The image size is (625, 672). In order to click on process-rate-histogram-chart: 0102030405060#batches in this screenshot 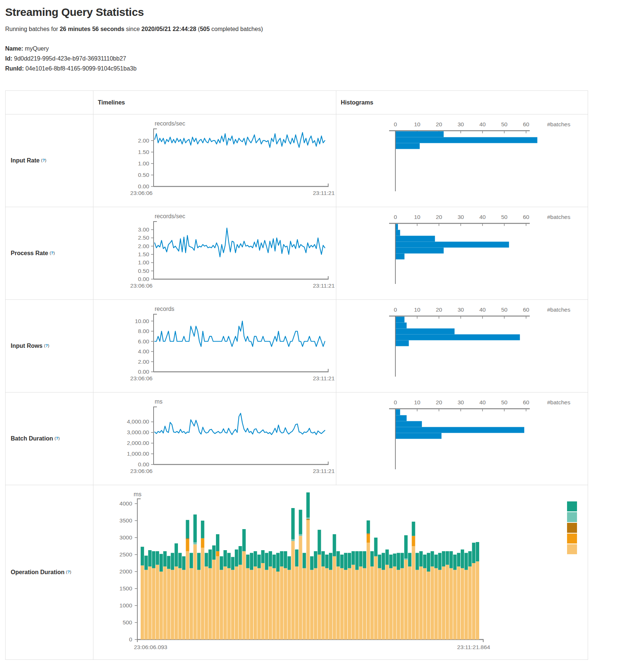, I will do `click(462, 253)`.